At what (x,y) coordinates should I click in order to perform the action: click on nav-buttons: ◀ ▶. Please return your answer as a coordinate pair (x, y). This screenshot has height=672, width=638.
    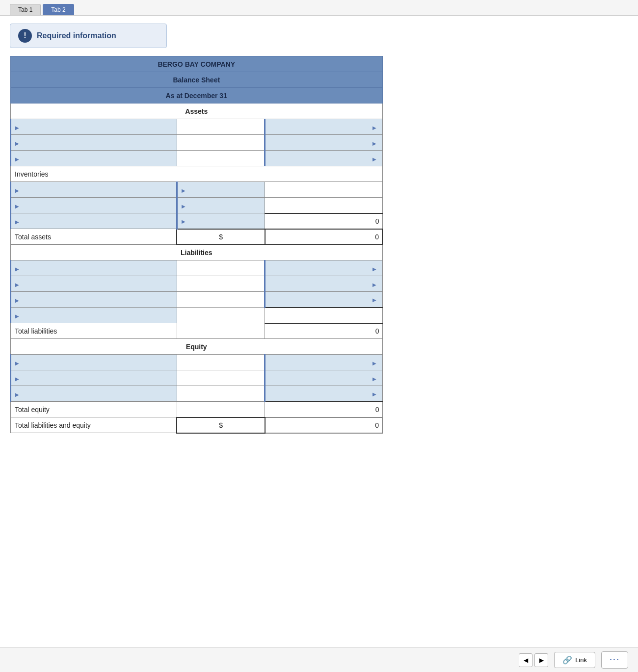
    Looking at the image, I should click on (533, 660).